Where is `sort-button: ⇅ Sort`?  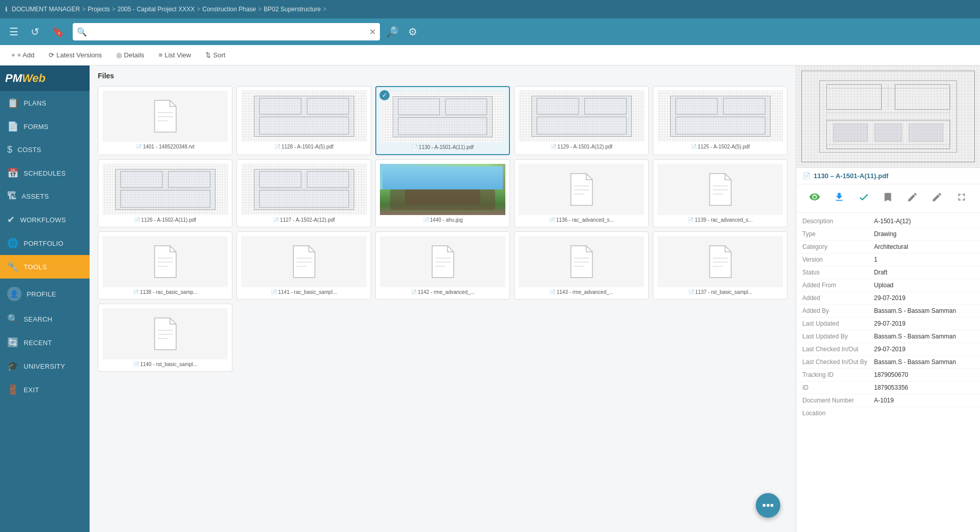 sort-button: ⇅ Sort is located at coordinates (215, 55).